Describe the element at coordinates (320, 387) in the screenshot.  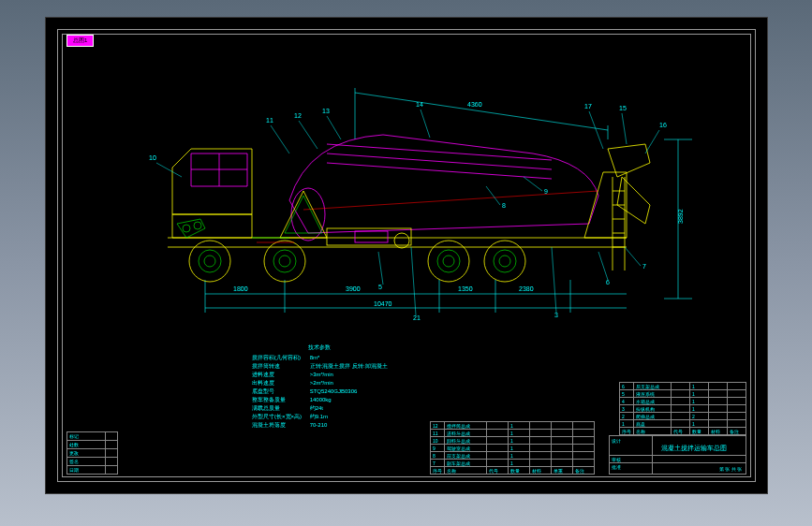
I see `technical-parameters-block: 技术参数 搅拌容积(几何容积) 8m³搅拌筒转速 正转:混凝土搅拌 反转:卸混凝…` at that location.